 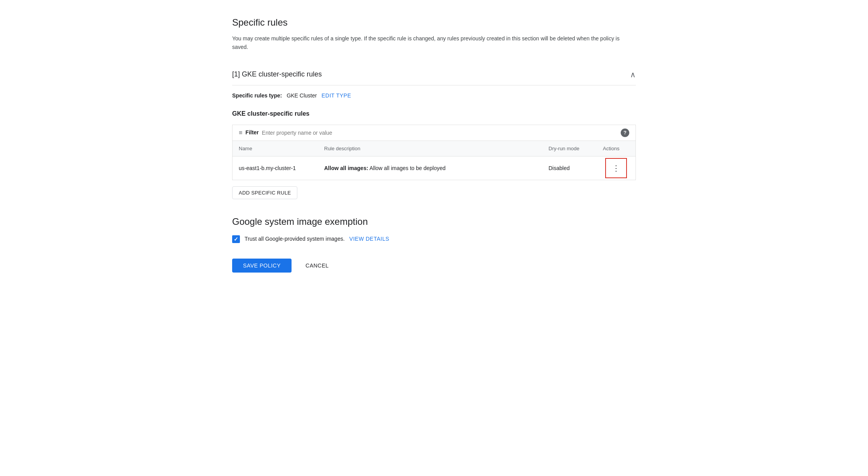 I want to click on table-cell-name: us-east1-b.my-cluster-1, so click(x=275, y=169).